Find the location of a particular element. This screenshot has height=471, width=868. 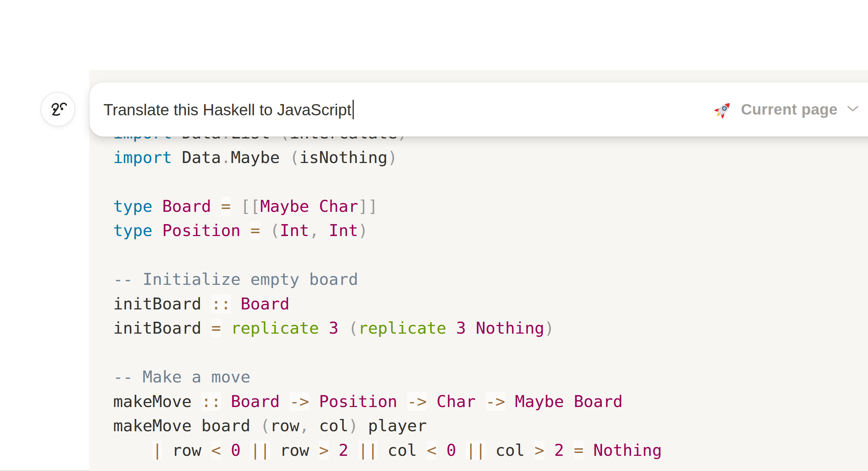

code-line: makeMove :: Board -> Position -> Char ->… is located at coordinates (487, 402).